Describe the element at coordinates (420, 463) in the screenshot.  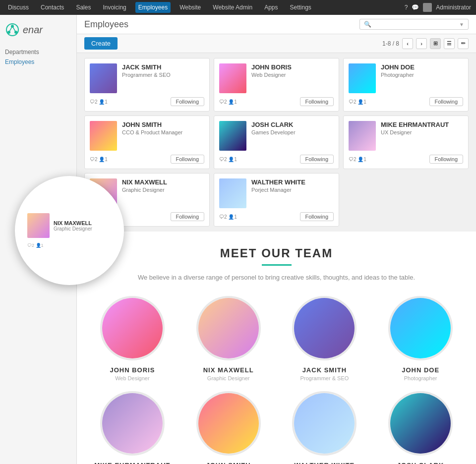
I see `team-member-name: JOSH CLARK` at that location.